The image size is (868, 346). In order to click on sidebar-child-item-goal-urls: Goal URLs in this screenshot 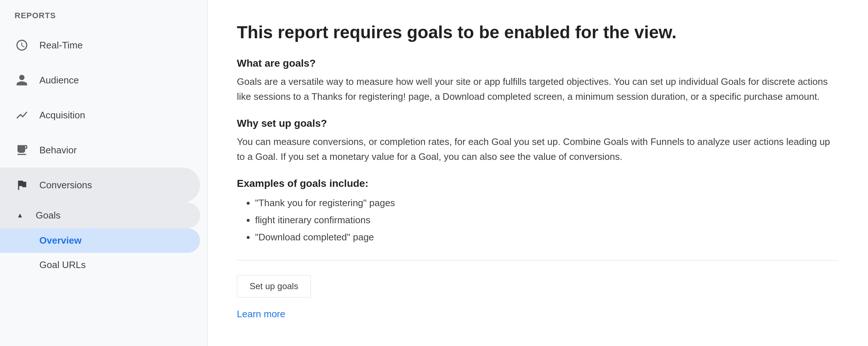, I will do `click(100, 265)`.